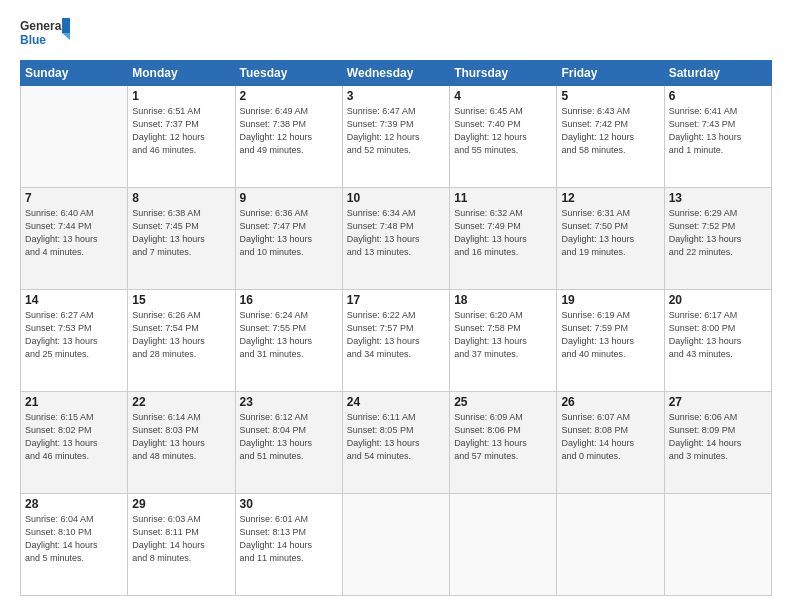 Image resolution: width=792 pixels, height=612 pixels. Describe the element at coordinates (610, 341) in the screenshot. I see `calendar-day-cell: 19Sunrise: 6:19 AM Sunset: 7:59 PM Dayli…` at that location.